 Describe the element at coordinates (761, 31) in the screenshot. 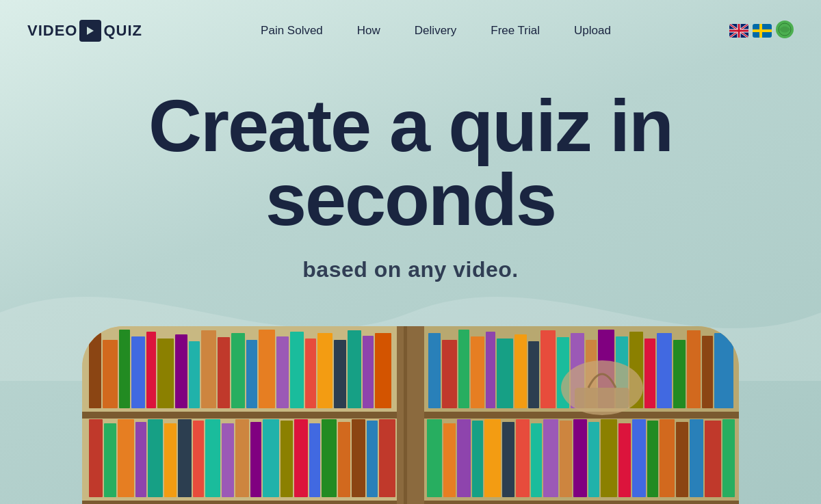

I see `language-switcher` at that location.